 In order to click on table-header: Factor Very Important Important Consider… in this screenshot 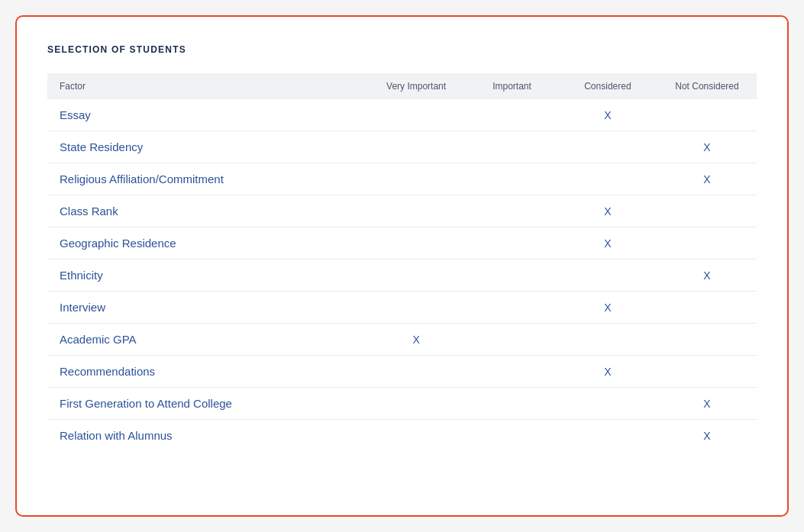, I will do `click(402, 86)`.